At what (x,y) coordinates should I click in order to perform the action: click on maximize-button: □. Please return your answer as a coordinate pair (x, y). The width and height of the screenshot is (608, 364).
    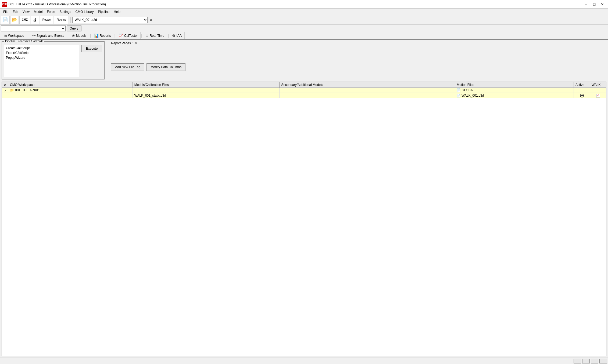
    Looking at the image, I should click on (594, 4).